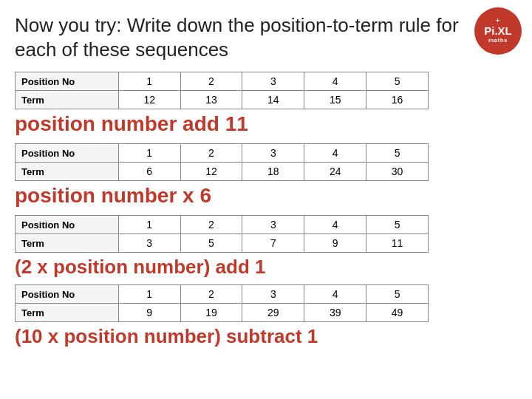 Image resolution: width=532 pixels, height=399 pixels. Describe the element at coordinates (149, 100) in the screenshot. I see `term-val-1: 12` at that location.